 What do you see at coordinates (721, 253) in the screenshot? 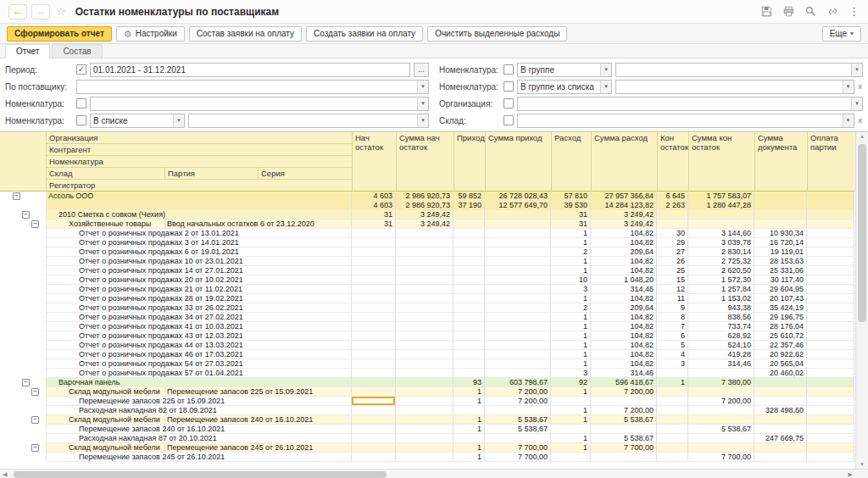
I see `value-cell: 2 830,14` at bounding box center [721, 253].